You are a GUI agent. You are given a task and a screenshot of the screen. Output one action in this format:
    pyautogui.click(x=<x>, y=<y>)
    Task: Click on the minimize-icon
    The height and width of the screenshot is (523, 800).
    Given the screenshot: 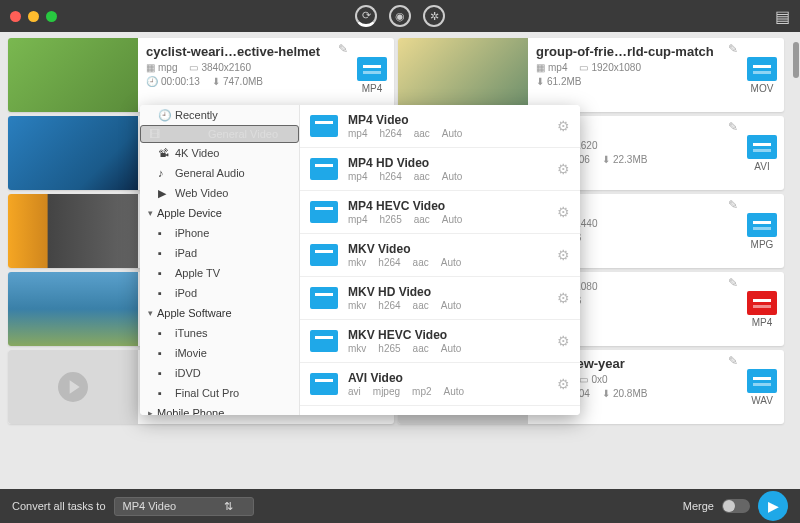 What is the action you would take?
    pyautogui.click(x=34, y=16)
    